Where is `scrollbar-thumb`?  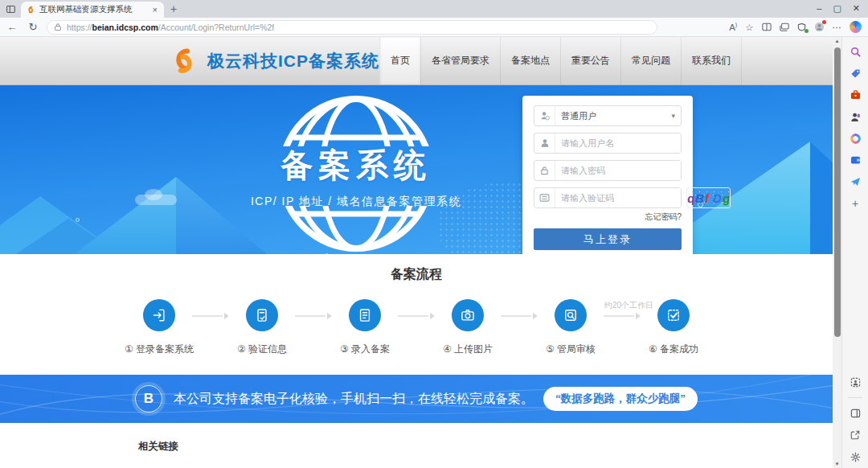 scrollbar-thumb is located at coordinates (837, 192).